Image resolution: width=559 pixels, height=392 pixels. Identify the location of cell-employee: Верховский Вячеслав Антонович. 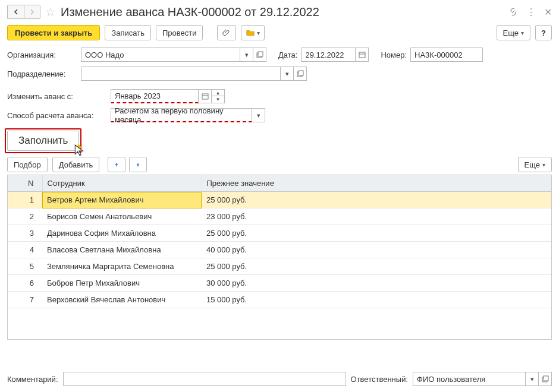
(122, 300).